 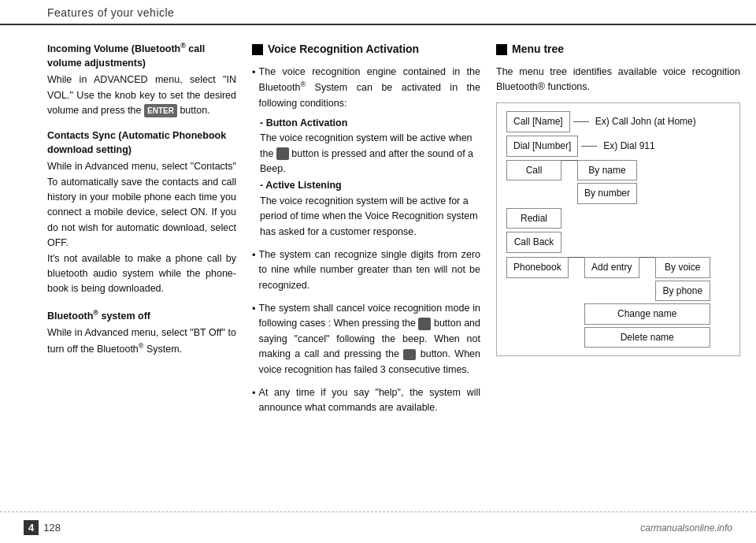 I want to click on bullet-2: • The system can recognize single digits…, so click(x=366, y=270).